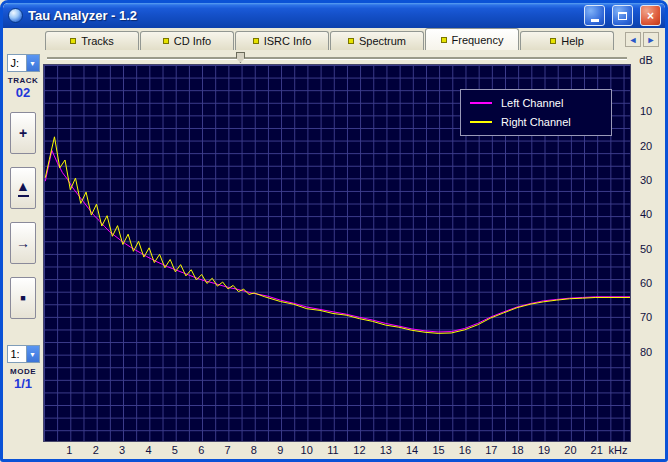 The width and height of the screenshot is (668, 462). What do you see at coordinates (646, 352) in the screenshot?
I see `y-tick-label: 80` at bounding box center [646, 352].